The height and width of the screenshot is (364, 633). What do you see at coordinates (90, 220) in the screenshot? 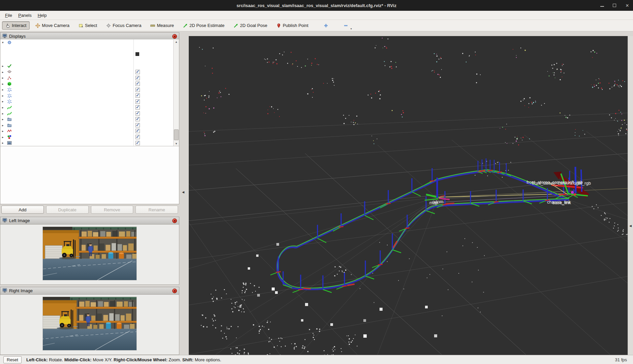
I see `left-image-panel-header: Left Image` at bounding box center [90, 220].